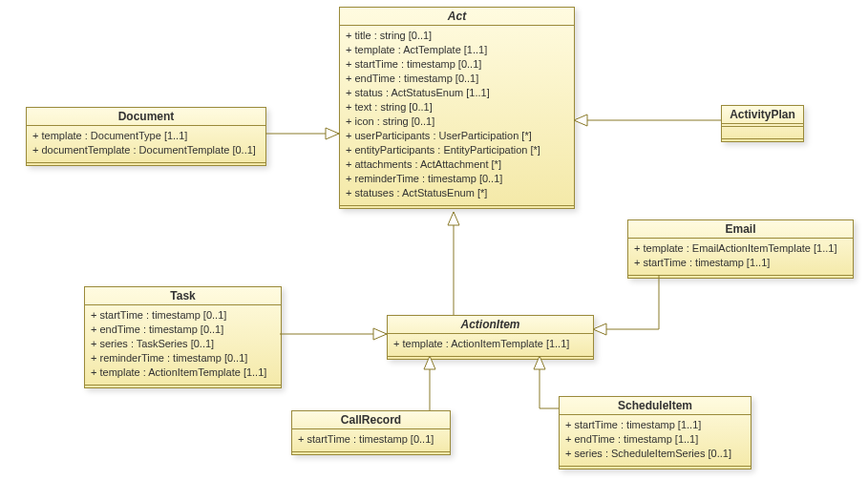 The height and width of the screenshot is (480, 868). I want to click on class-act: Act + title : string [0..1] + template :…, so click(456, 108).